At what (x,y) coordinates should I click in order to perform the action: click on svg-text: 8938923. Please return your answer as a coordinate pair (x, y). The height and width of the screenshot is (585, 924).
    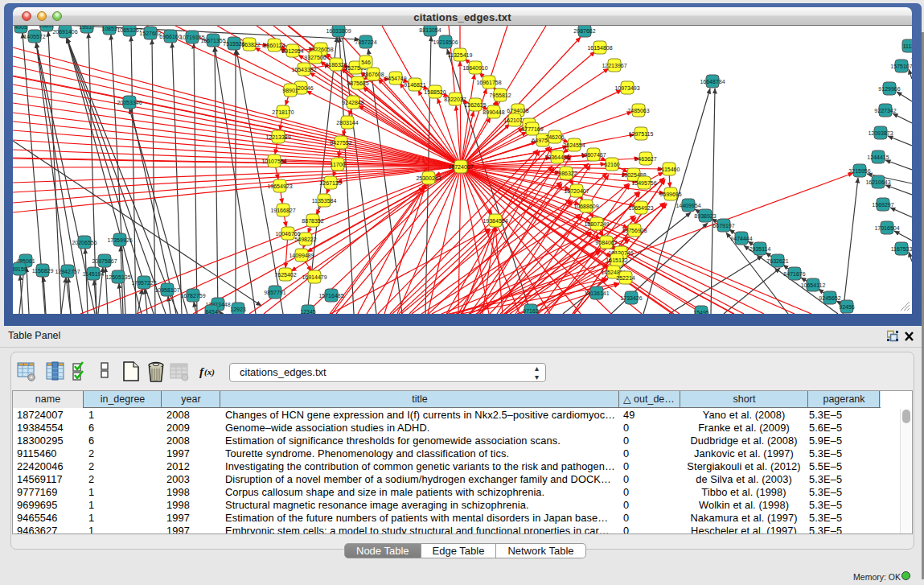
    Looking at the image, I should click on (704, 216).